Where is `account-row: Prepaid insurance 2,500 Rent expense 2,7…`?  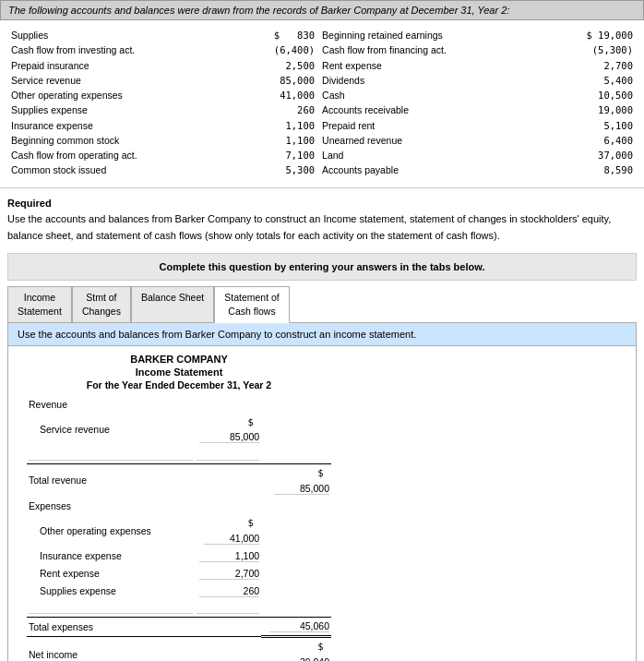 account-row: Prepaid insurance 2,500 Rent expense 2,7… is located at coordinates (322, 66).